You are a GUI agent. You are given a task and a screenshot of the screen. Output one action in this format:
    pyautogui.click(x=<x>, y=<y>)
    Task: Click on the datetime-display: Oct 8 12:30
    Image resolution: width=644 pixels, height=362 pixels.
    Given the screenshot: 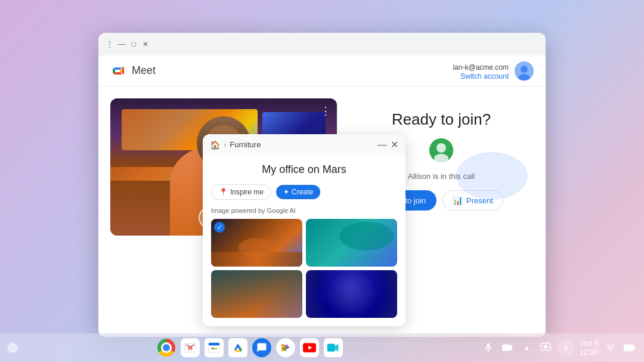 What is the action you would take?
    pyautogui.click(x=589, y=348)
    